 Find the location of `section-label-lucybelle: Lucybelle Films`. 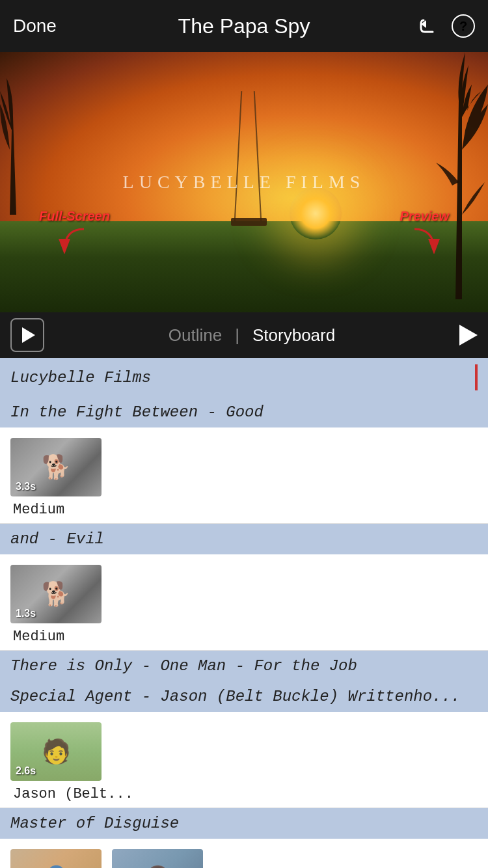

section-label-lucybelle: Lucybelle Films is located at coordinates (240, 377).